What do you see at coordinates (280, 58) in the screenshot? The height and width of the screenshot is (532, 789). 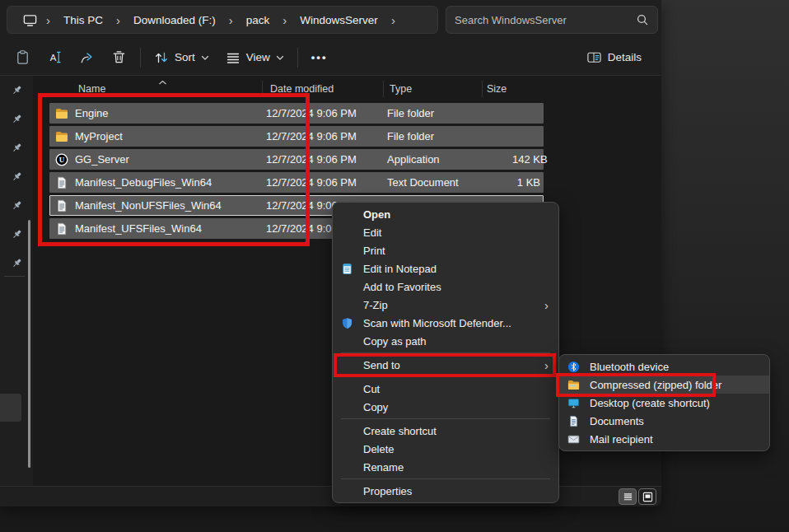 I see `chevron-down-icon` at bounding box center [280, 58].